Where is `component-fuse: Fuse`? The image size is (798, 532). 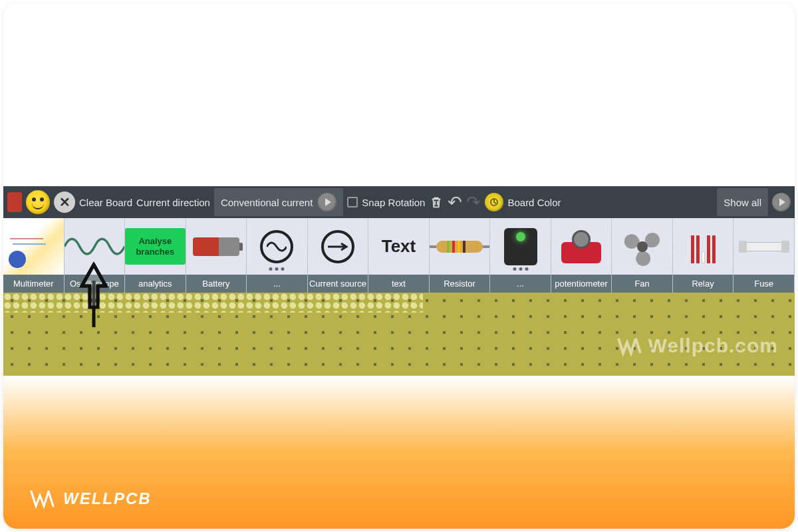 component-fuse: Fuse is located at coordinates (764, 255).